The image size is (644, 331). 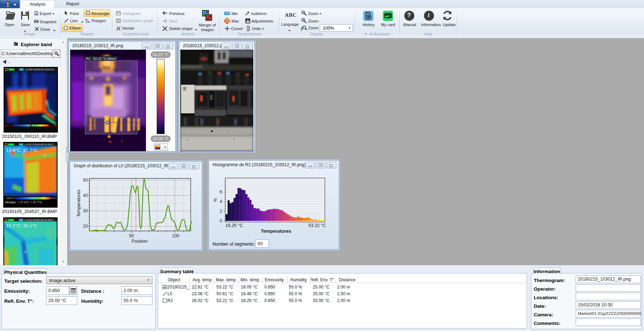 What do you see at coordinates (21, 150) in the screenshot?
I see `svg-text: 17.4°C; 47.7°C` at bounding box center [21, 150].